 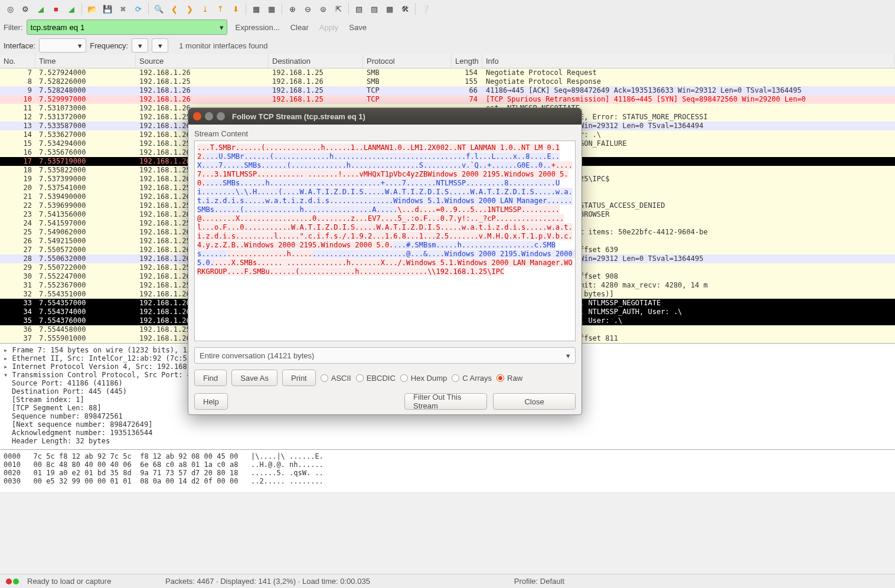 What do you see at coordinates (86, 61) in the screenshot?
I see `col-time: Time` at bounding box center [86, 61].